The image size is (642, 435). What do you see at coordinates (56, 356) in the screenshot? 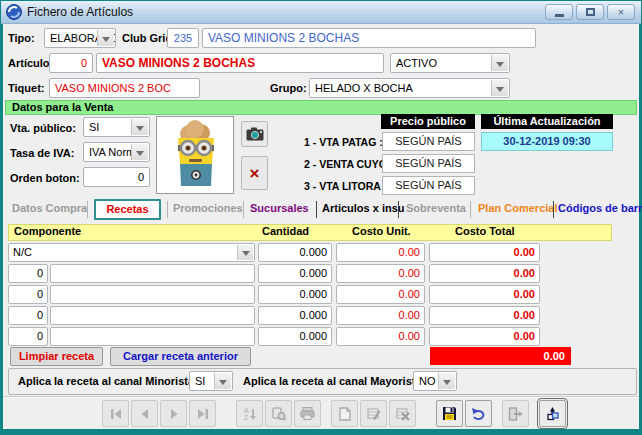
I see `limpiar-receta-button: Limpiar receta` at bounding box center [56, 356].